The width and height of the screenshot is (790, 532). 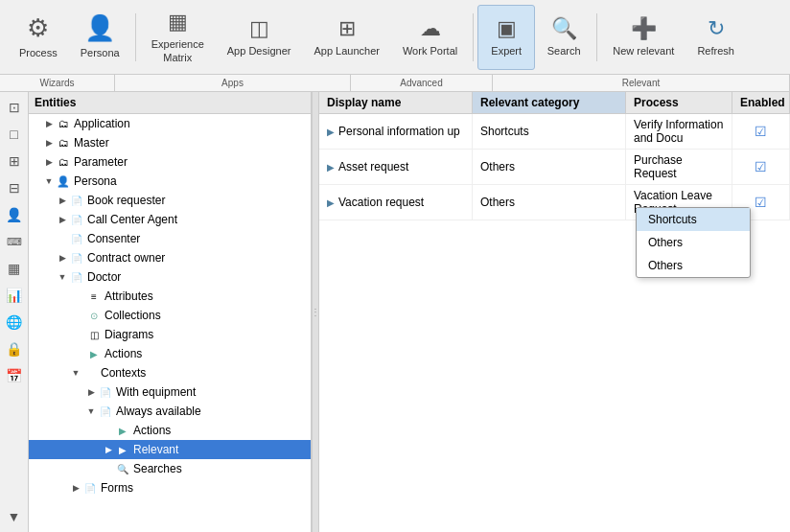 I want to click on contexts-icon, so click(x=90, y=373).